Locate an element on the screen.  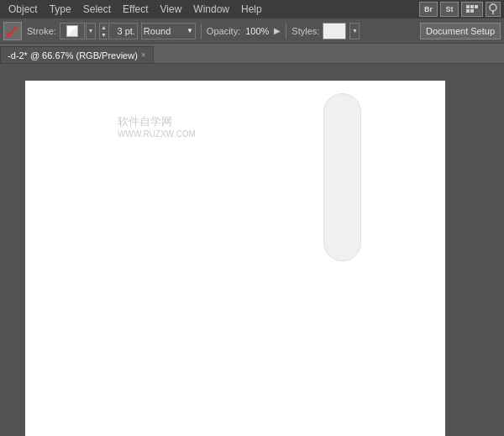
styles-dropdown: ▼ is located at coordinates (354, 31).